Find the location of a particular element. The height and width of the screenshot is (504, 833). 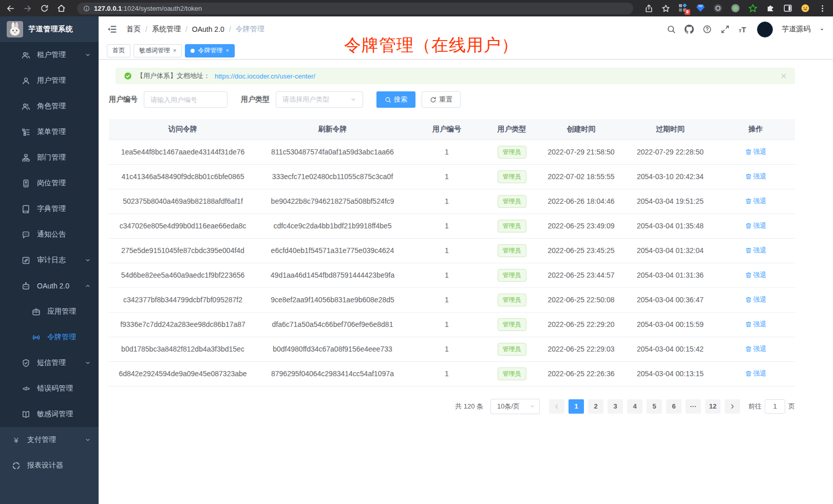

search-button: 搜索 is located at coordinates (396, 100).